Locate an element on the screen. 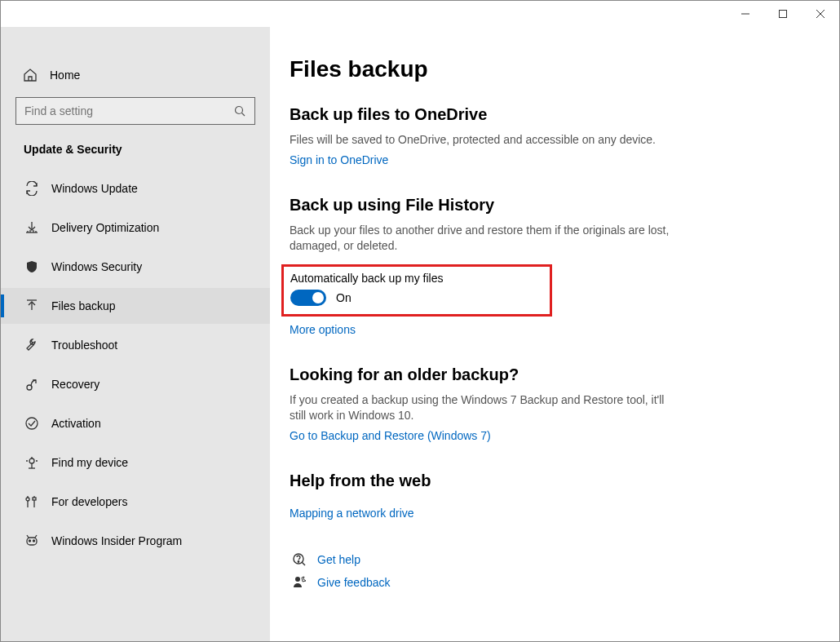 The width and height of the screenshot is (840, 642). nav-label: Windows Security is located at coordinates (96, 267).